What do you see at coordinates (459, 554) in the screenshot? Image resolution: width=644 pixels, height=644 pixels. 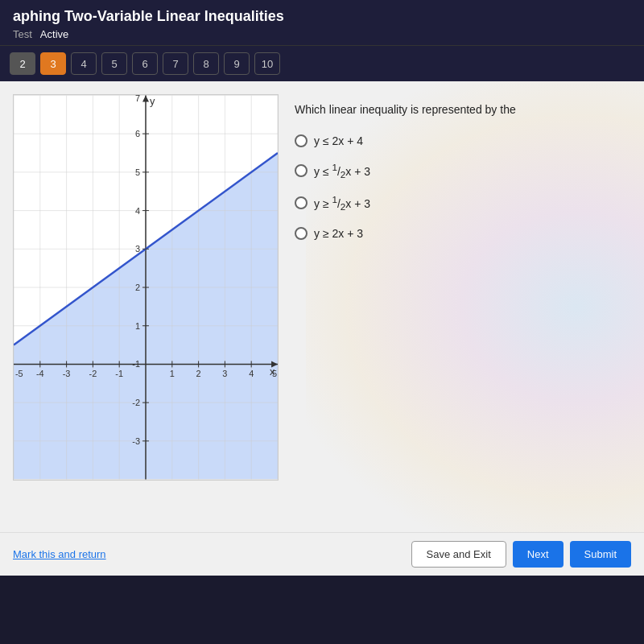 I see `save-exit-button: Save and Exit` at bounding box center [459, 554].